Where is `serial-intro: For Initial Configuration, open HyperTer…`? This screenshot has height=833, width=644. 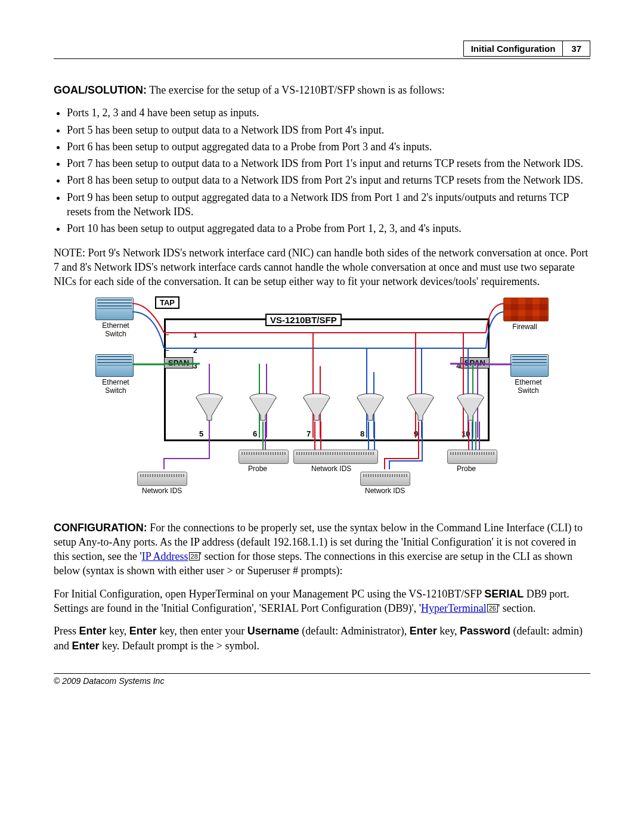
serial-intro: For Initial Configuration, open HyperTer… is located at coordinates (269, 594).